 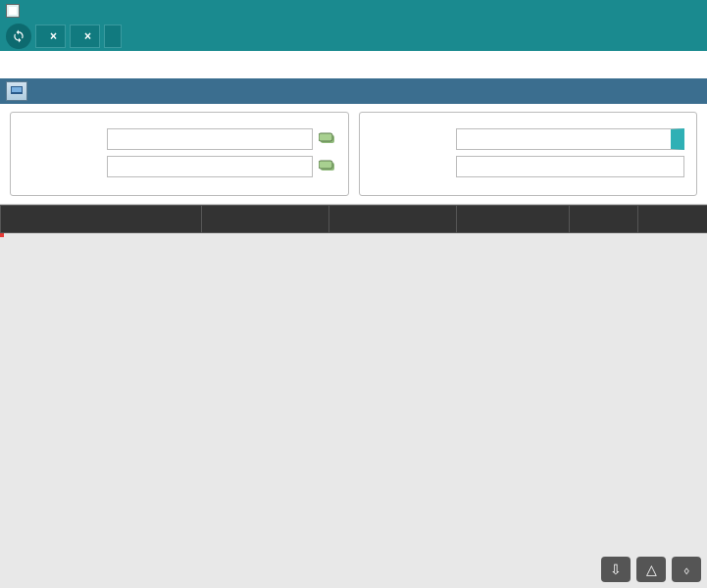 I want to click on col-entradas, so click(x=266, y=220).